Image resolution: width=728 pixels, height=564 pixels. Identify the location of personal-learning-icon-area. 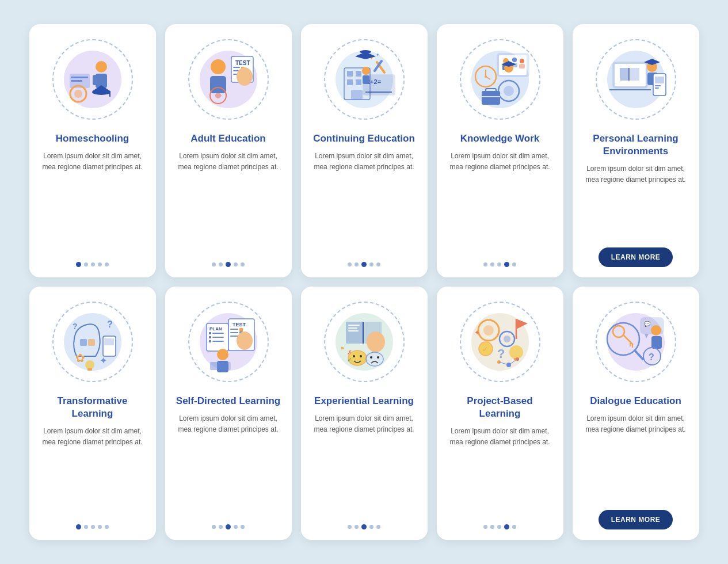
(636, 79).